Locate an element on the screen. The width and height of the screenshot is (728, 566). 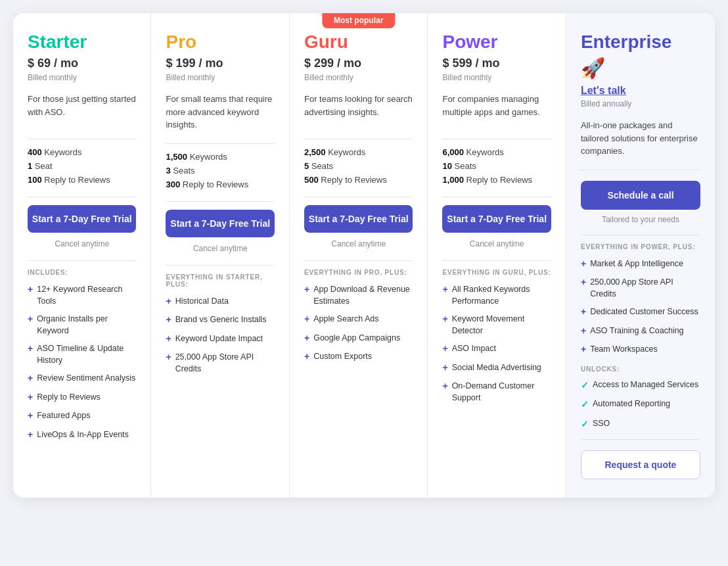
feature-text: Organic Installs per Keyword is located at coordinates (87, 325).